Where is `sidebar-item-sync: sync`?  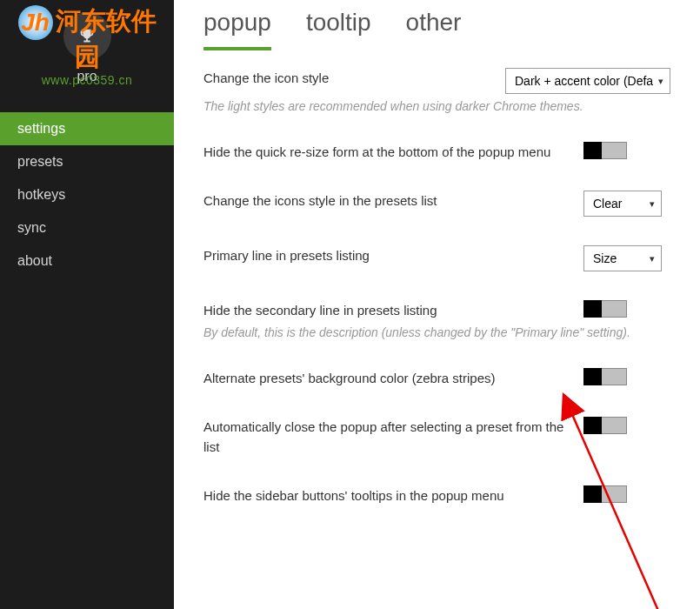 sidebar-item-sync: sync is located at coordinates (87, 228).